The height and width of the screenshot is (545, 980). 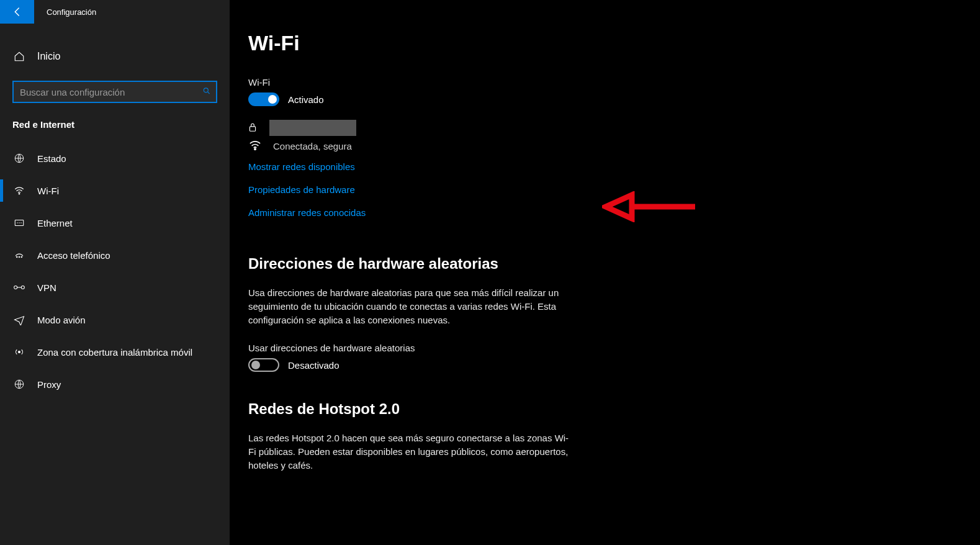 What do you see at coordinates (19, 158) in the screenshot?
I see `status-icon` at bounding box center [19, 158].